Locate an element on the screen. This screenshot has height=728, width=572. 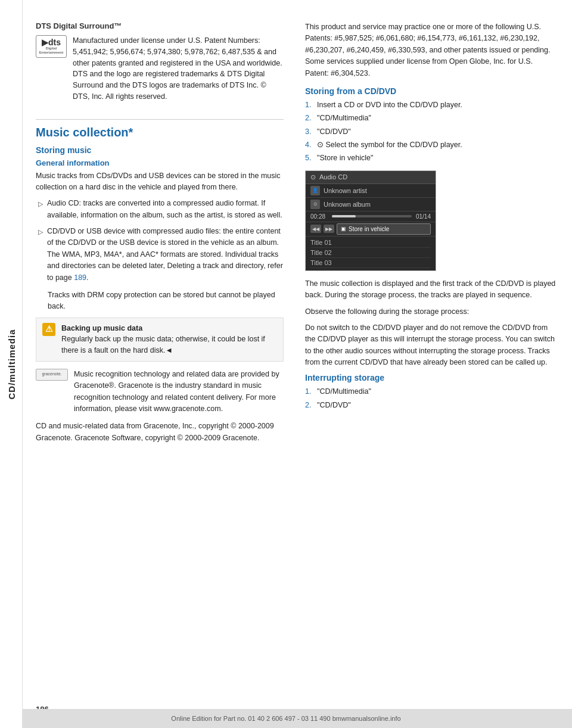
step-1-text: Insert a CD or DVD into the CD/DVD playe… is located at coordinates (390, 105).